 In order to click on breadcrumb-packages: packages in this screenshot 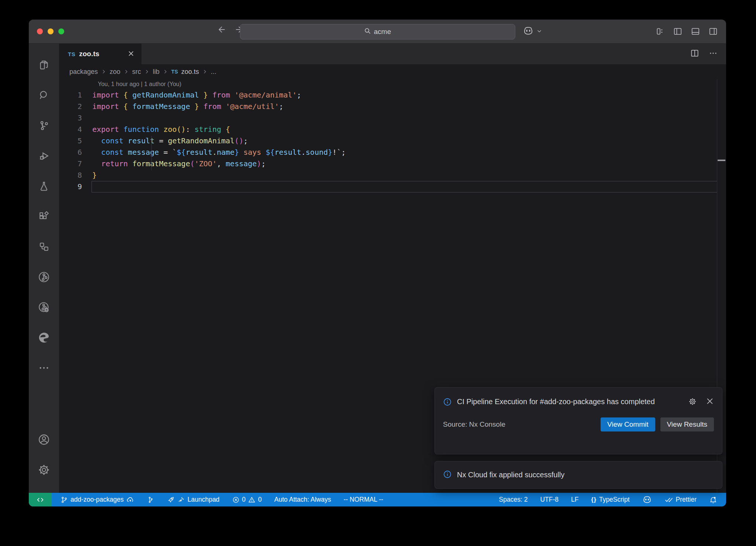, I will do `click(83, 72)`.